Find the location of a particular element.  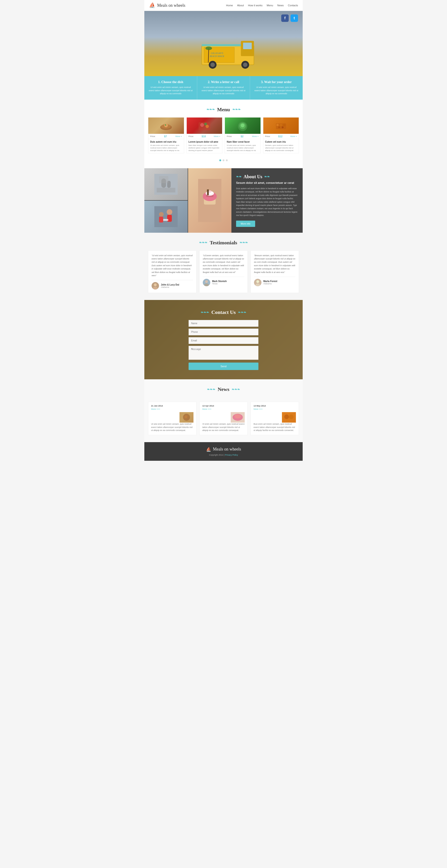

footer: ⛵ Meals on wheels Copyright 2014 | Priva… is located at coordinates (224, 452).